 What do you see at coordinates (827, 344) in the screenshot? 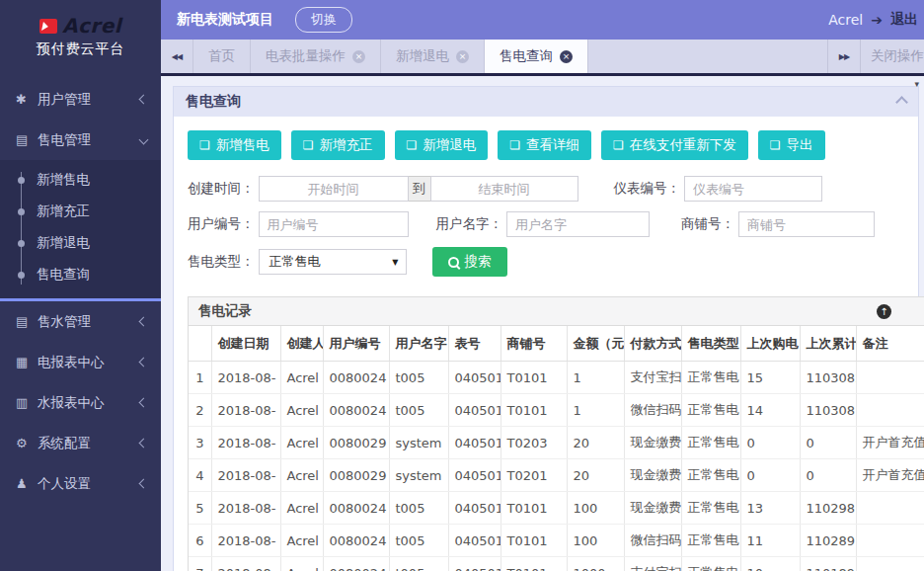
I see `column-header: 上次累计` at bounding box center [827, 344].